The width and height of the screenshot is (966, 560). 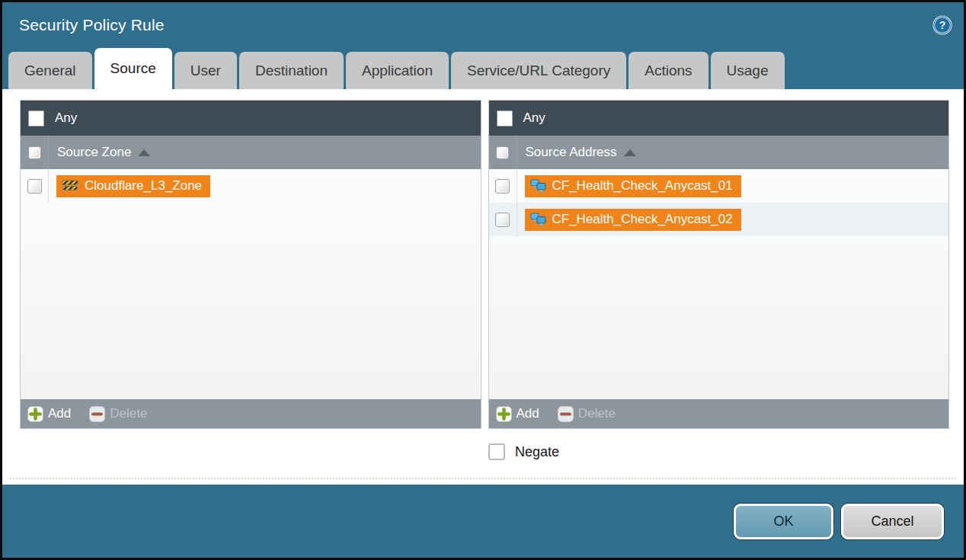 I want to click on negate-checkbox, so click(x=497, y=452).